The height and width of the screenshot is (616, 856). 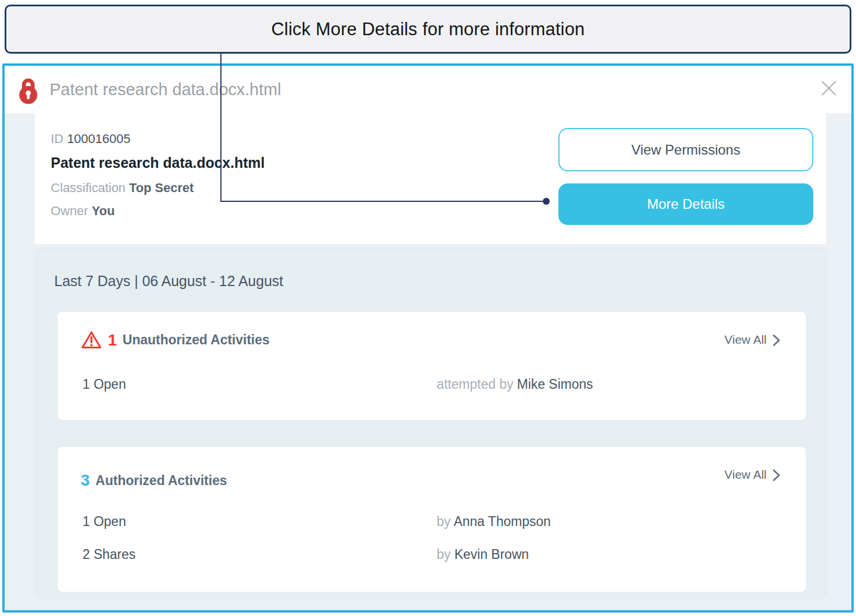 I want to click on unauthorized-row-stat: 1 Open, so click(x=104, y=384).